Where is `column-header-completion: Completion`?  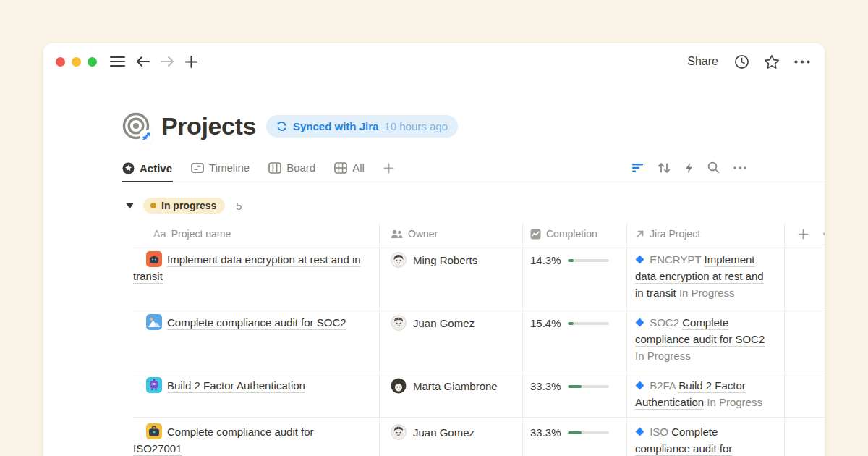 column-header-completion: Completion is located at coordinates (575, 234).